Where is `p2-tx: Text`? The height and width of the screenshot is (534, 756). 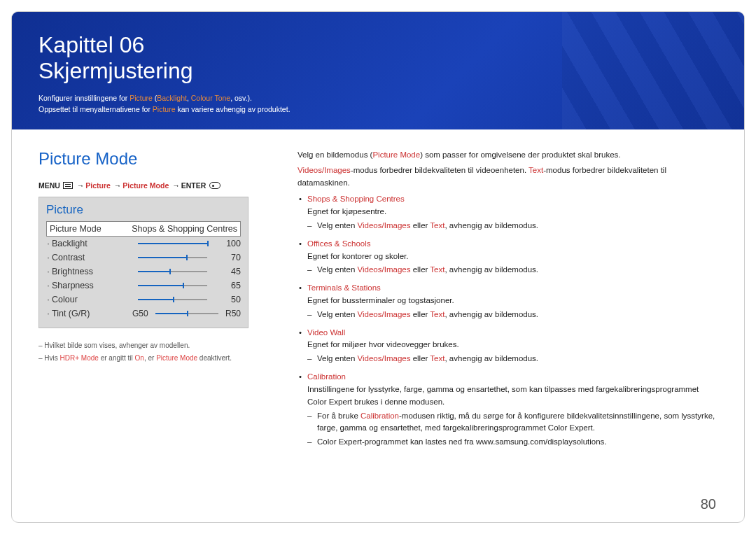
p2-tx: Text is located at coordinates (536, 170).